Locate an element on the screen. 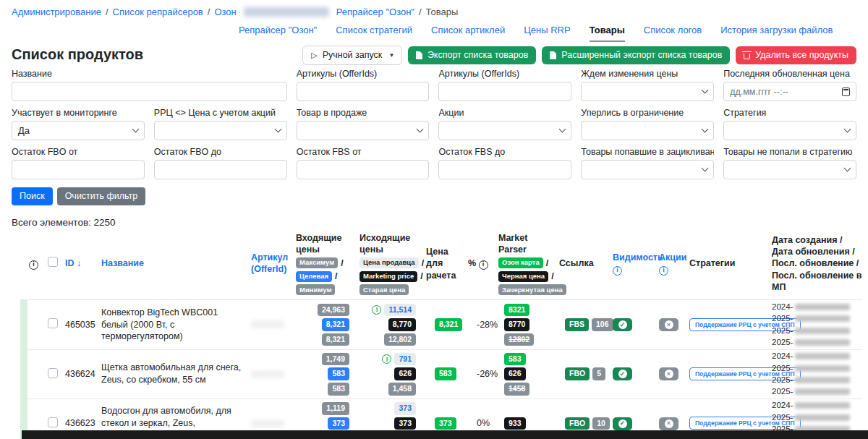  filter-monitoring-select: Да is located at coordinates (78, 130).